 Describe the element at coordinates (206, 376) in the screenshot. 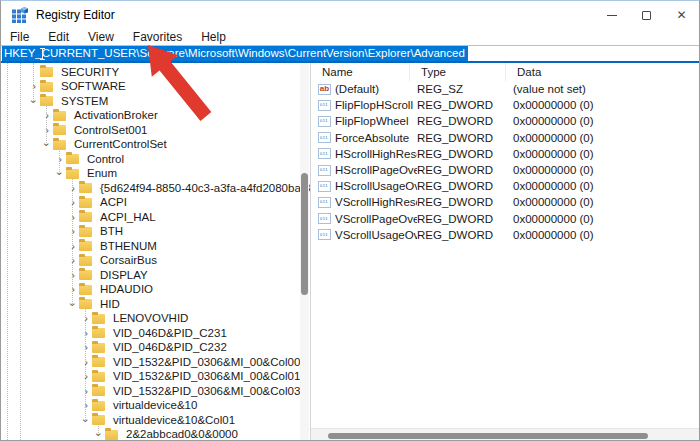

I see `tree-item-label: VID_1532&PID_0306&MI_00&Col01` at that location.